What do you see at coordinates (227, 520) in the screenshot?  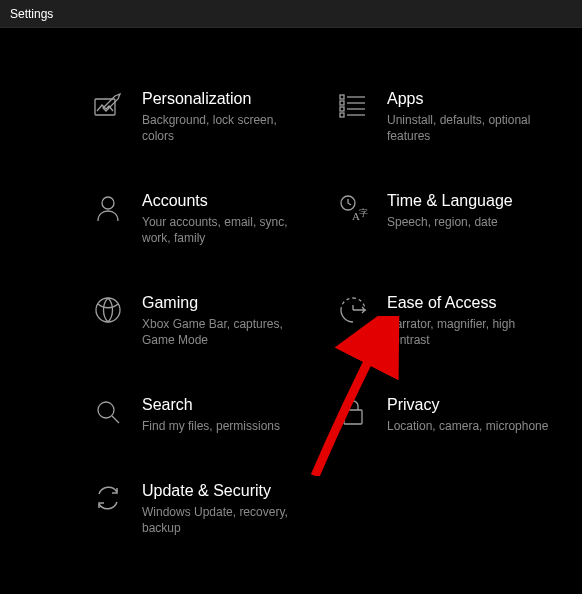 I see `tile-desc: Windows Update, recovery, backup` at bounding box center [227, 520].